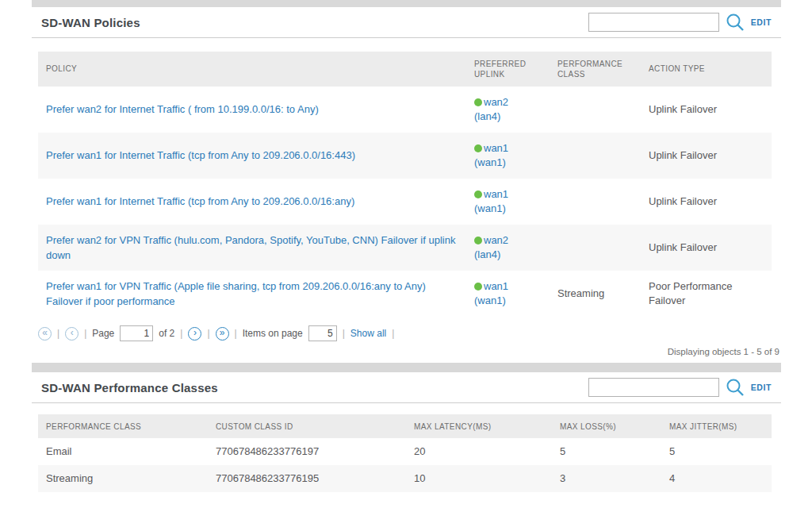  Describe the element at coordinates (404, 110) in the screenshot. I see `table-row: Prefer wan2 for Internet Traffic ( from …` at that location.